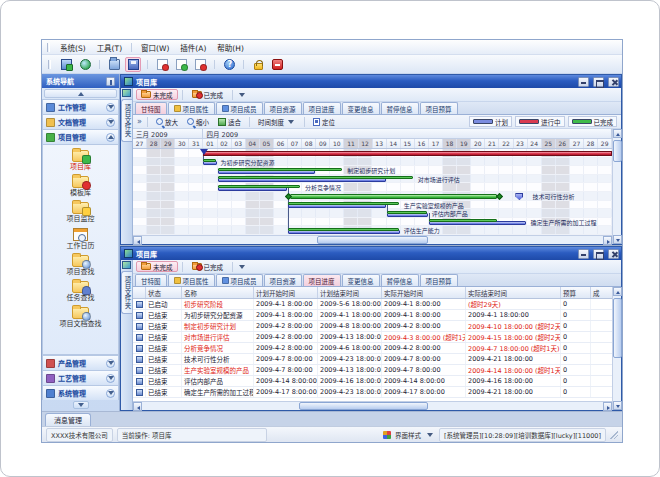  I want to click on menu-item: 工具(T), so click(110, 48).